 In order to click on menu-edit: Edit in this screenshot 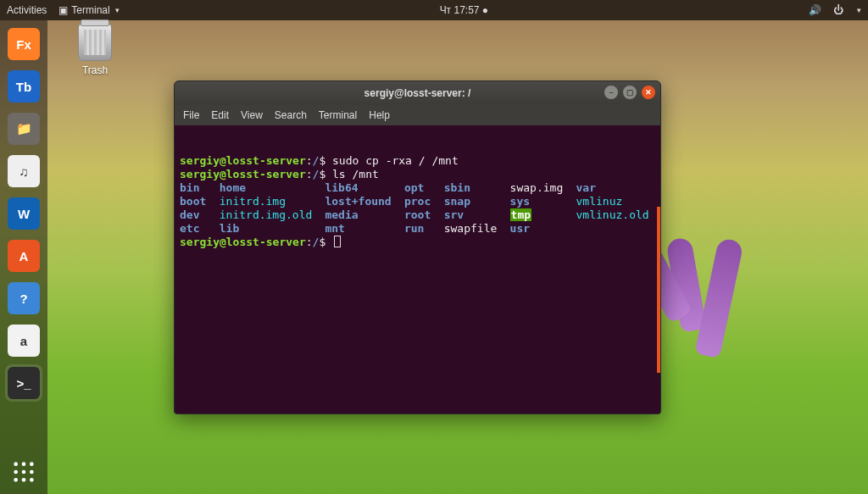, I will do `click(220, 115)`.